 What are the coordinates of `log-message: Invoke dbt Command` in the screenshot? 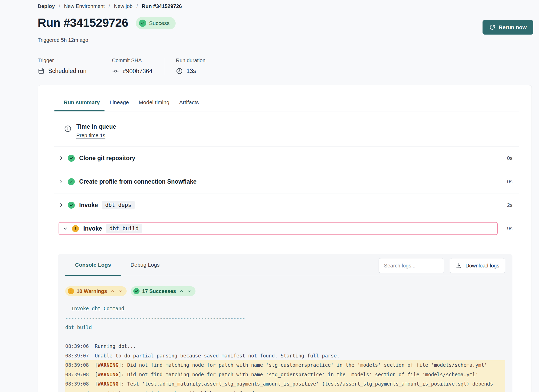 It's located at (95, 308).